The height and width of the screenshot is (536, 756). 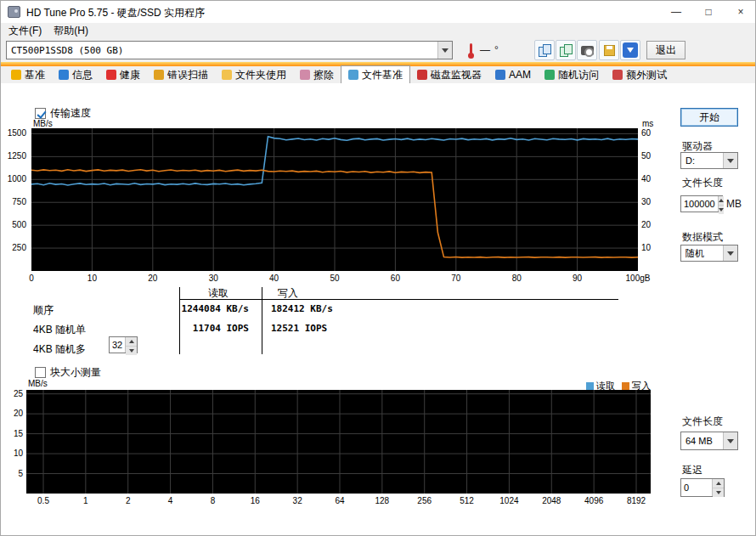 What do you see at coordinates (41, 114) in the screenshot?
I see `checkbox-box` at bounding box center [41, 114].